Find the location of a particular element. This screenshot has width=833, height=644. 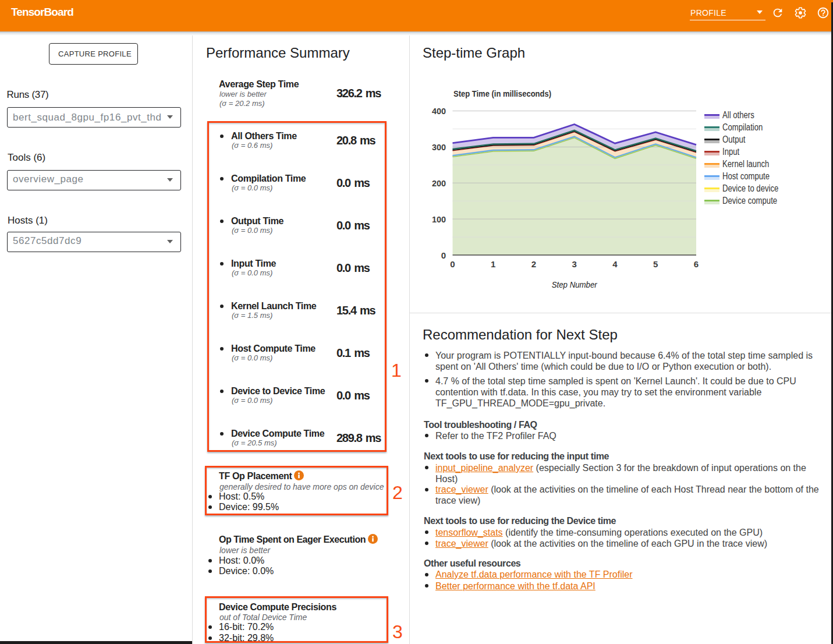

svg-text: 4 is located at coordinates (615, 264).